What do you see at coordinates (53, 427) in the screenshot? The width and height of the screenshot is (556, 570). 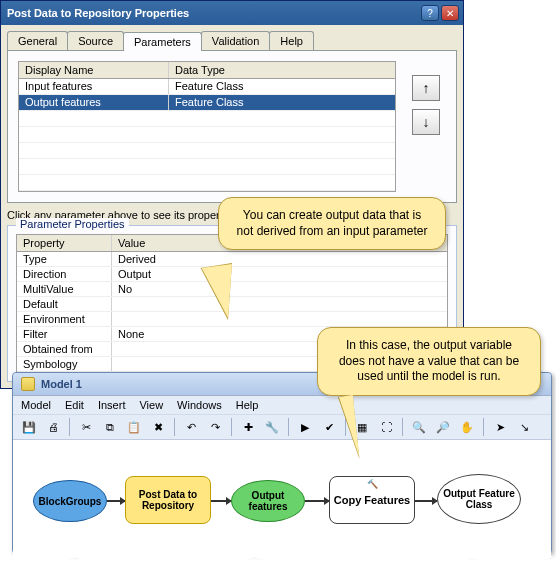 I see `print-icon: 🖨` at bounding box center [53, 427].